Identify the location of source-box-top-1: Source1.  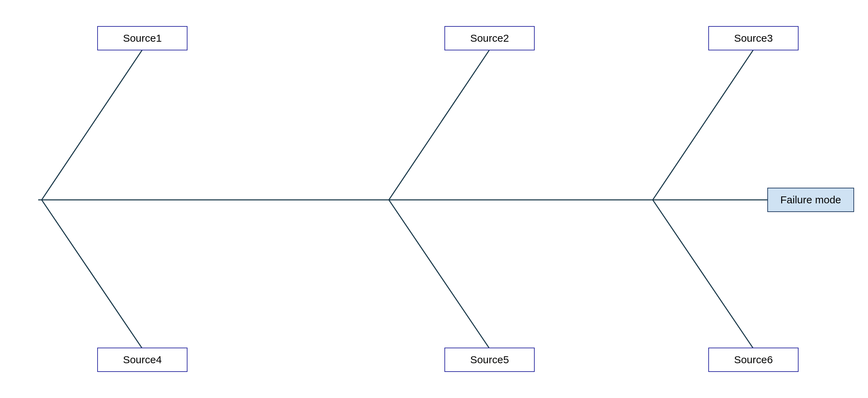
(142, 38).